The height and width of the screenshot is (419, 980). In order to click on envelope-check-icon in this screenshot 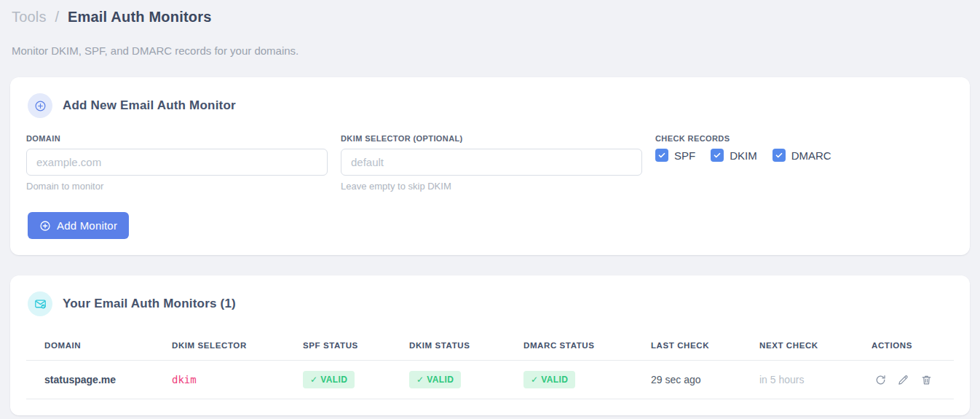, I will do `click(40, 304)`.